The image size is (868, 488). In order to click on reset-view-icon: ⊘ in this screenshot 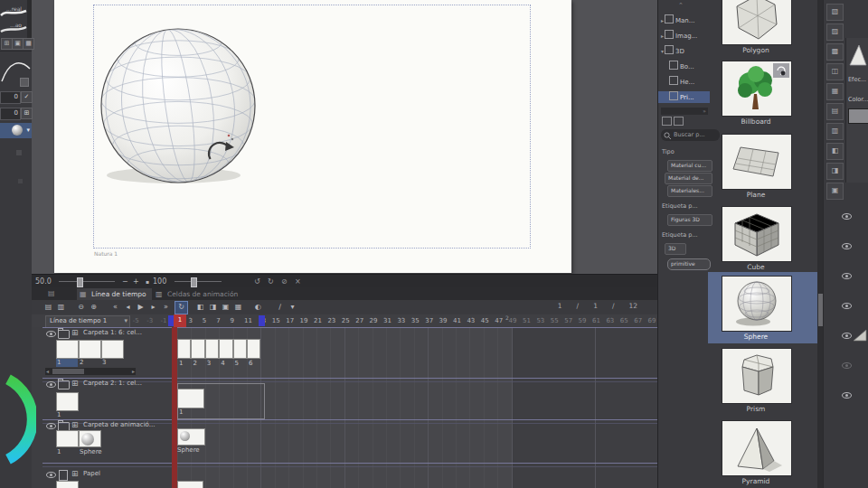, I will do `click(284, 282)`.